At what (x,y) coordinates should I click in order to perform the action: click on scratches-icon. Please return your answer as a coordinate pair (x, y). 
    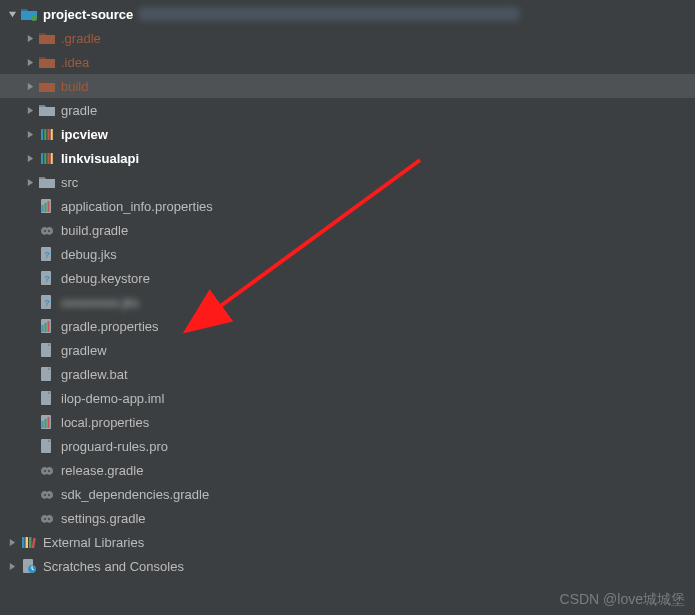
    Looking at the image, I should click on (29, 566).